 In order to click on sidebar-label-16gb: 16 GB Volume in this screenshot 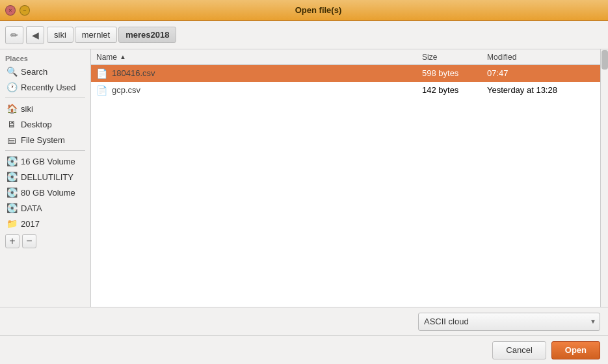, I will do `click(48, 161)`.